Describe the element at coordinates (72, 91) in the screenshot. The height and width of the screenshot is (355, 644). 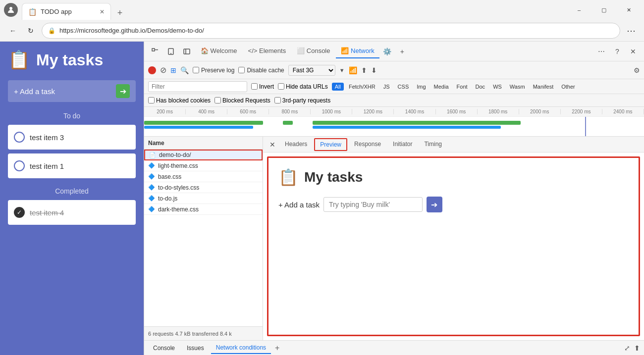
I see `add-task-row: + Add a task ➔` at that location.